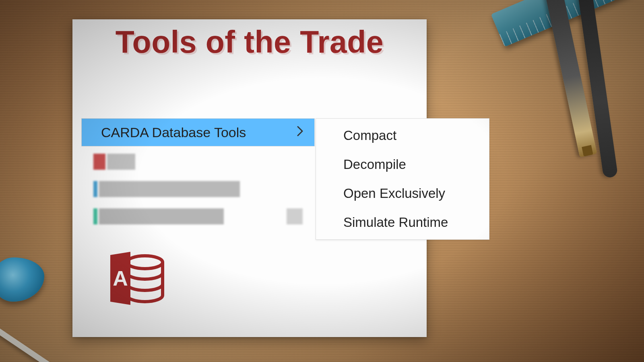  Describe the element at coordinates (198, 179) in the screenshot. I see `context-menu: CARDA Database Tools` at that location.